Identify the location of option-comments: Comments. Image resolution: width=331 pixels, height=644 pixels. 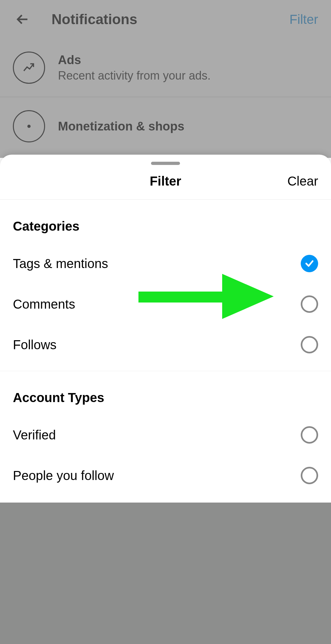
(166, 304).